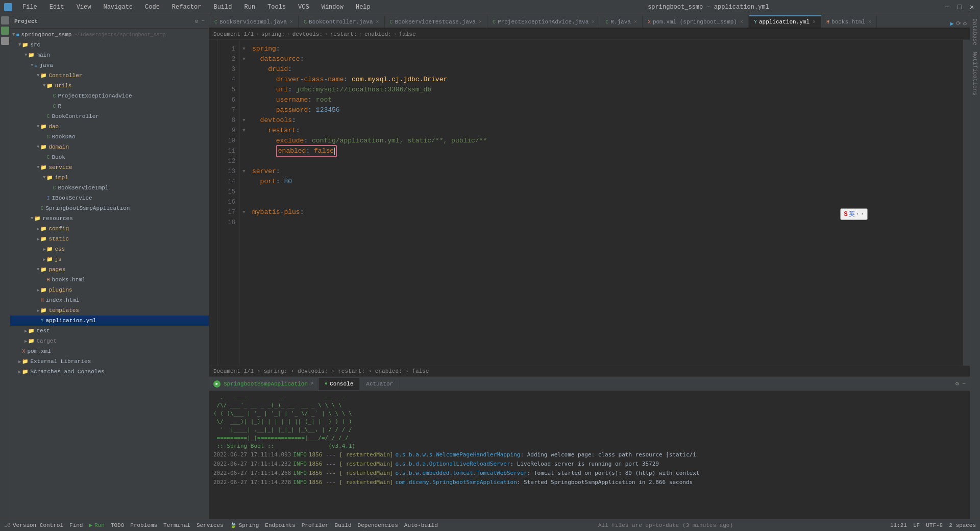 This screenshot has height=531, width=980. Describe the element at coordinates (952, 23) in the screenshot. I see `run-config-icon: ▶` at that location.